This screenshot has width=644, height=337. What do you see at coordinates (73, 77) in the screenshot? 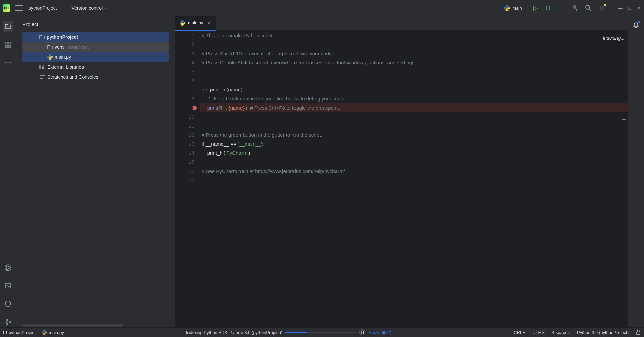
I see `scratches-label: Scratches and Consoles` at bounding box center [73, 77].